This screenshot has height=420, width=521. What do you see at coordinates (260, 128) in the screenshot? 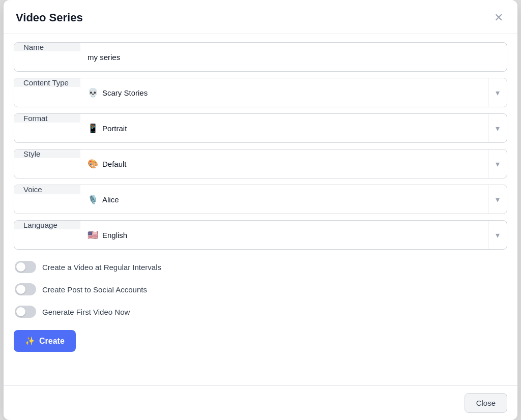
I see `format-row: Format 📱 Portrait ▾` at bounding box center [260, 128].